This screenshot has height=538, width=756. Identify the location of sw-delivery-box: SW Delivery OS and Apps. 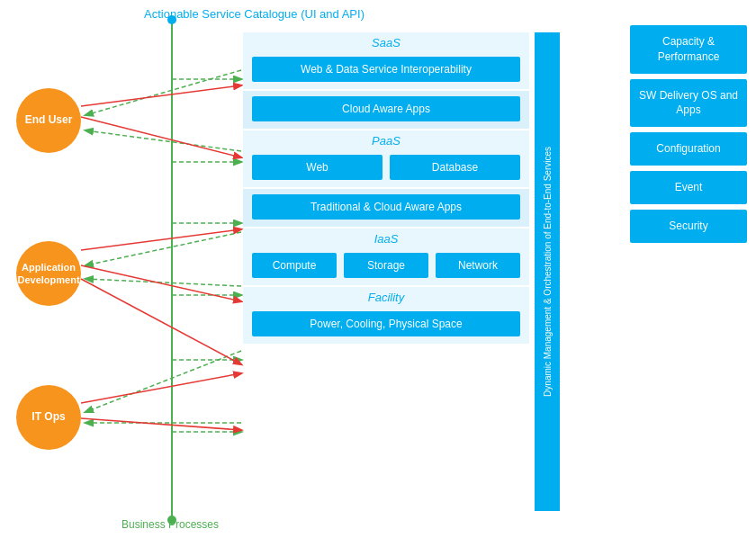
(688, 103).